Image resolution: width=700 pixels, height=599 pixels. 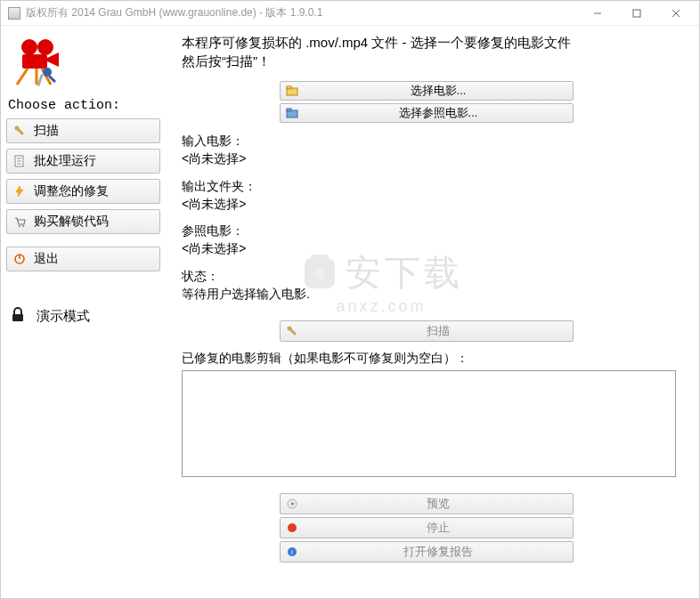 What do you see at coordinates (292, 113) in the screenshot?
I see `folder-ref-icon` at bounding box center [292, 113].